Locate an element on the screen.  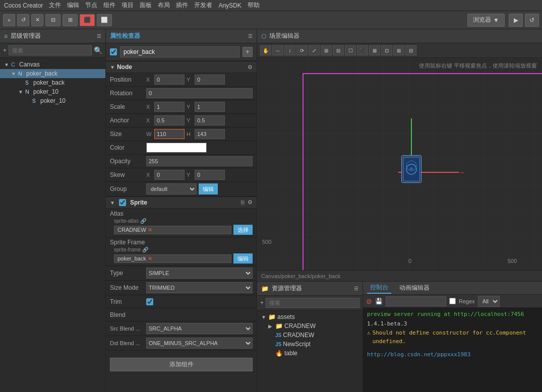
atlas-clear-icon: ✕ is located at coordinates (150, 230).